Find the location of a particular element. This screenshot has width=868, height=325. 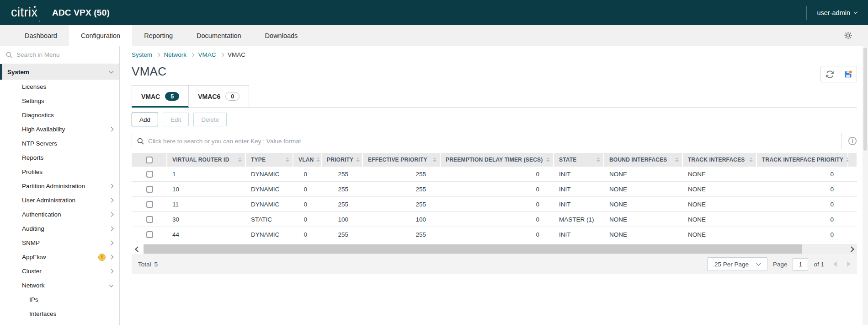

column-header-priority: PRIORITY is located at coordinates (342, 160).